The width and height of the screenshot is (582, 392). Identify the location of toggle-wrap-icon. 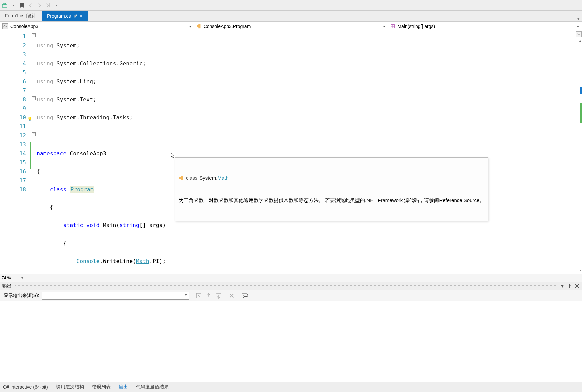
(245, 296).